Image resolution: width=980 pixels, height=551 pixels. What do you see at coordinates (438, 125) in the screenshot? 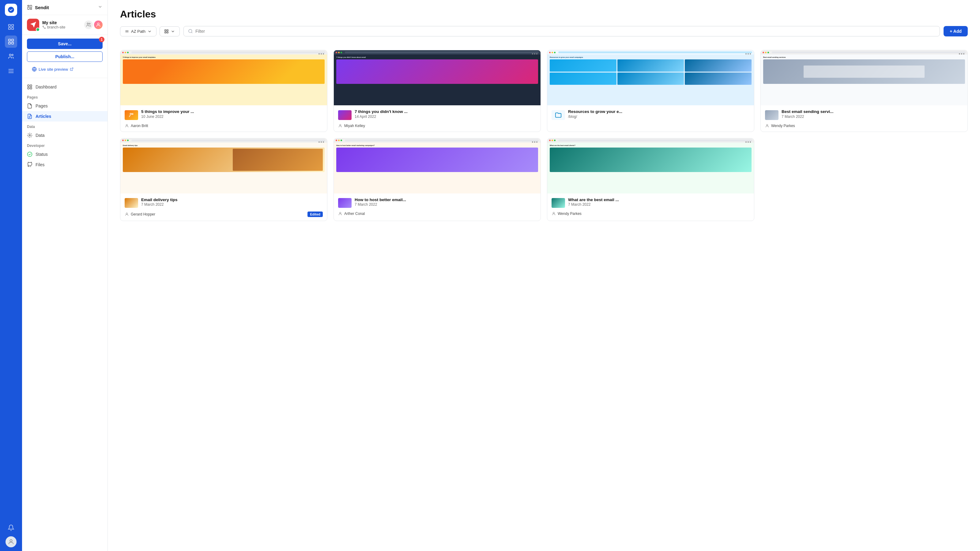
I see `article-author: Miyah Kelley` at bounding box center [438, 125].